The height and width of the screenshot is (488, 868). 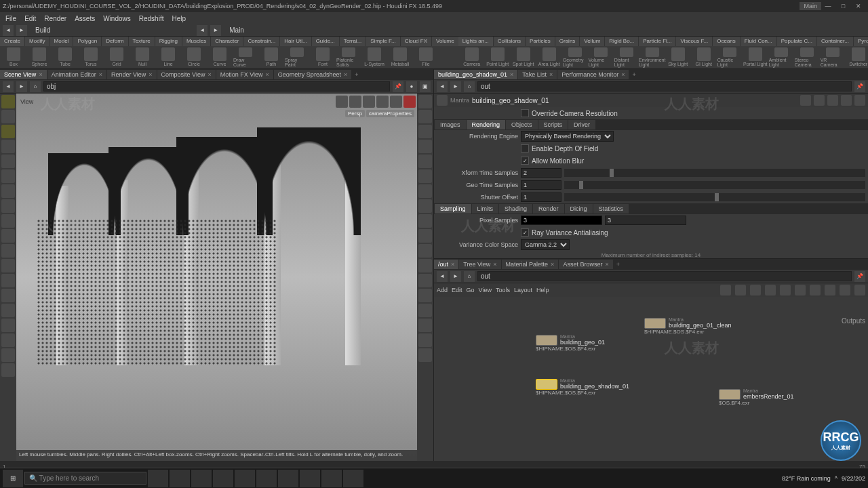 What do you see at coordinates (446, 264) in the screenshot?
I see `pane-tab: /out×` at bounding box center [446, 264].